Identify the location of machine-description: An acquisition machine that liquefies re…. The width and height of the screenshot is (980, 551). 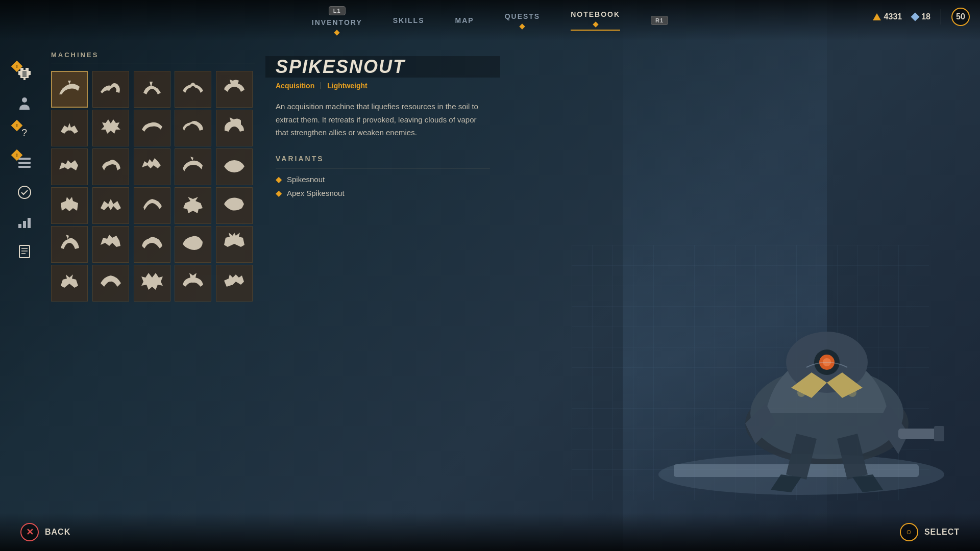
(383, 119).